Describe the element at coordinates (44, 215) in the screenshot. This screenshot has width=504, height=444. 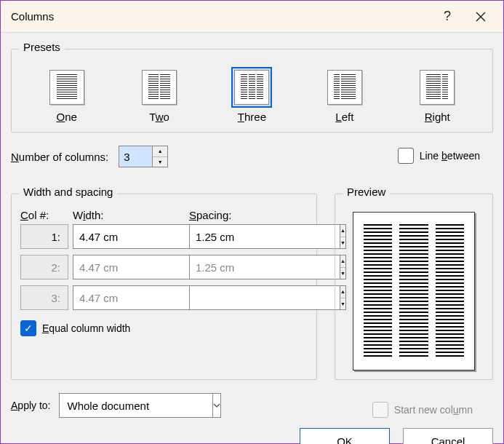
I see `header-col: Col #:` at that location.